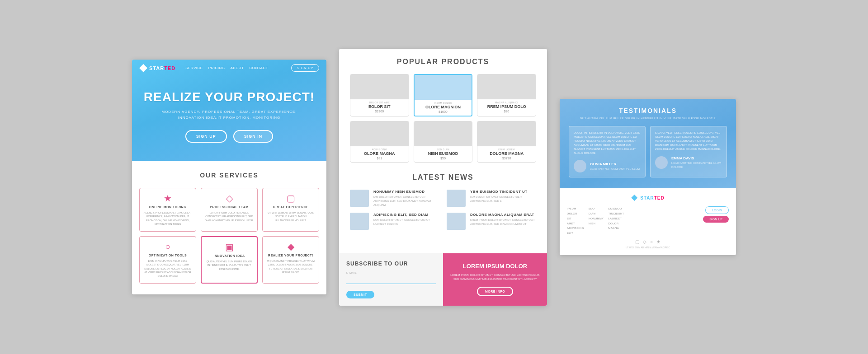  Describe the element at coordinates (194, 68) in the screenshot. I see `nav-service: SERVICE` at that location.